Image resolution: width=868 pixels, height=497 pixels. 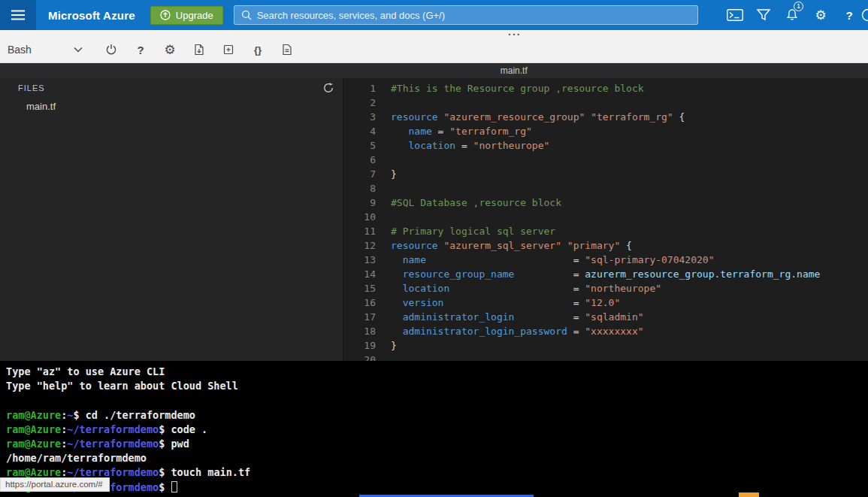 What do you see at coordinates (18, 15) in the screenshot?
I see `portal-menu-button` at bounding box center [18, 15].